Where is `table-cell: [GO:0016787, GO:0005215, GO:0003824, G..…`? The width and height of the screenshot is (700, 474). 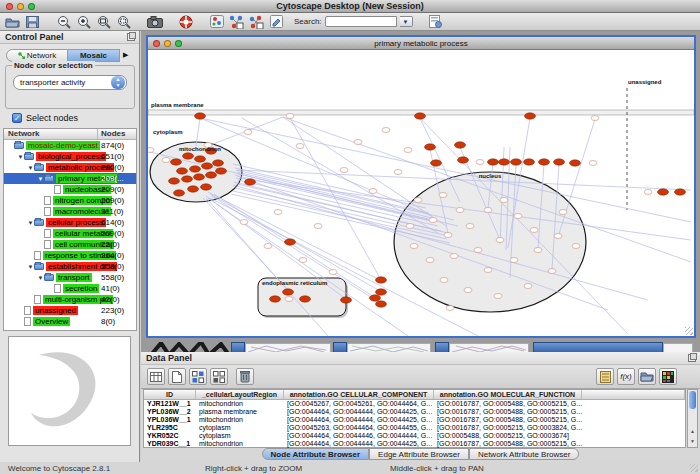
table-cell: [GO:0016787, GO:0005215, GO:0003824, G..… is located at coordinates (508, 428).